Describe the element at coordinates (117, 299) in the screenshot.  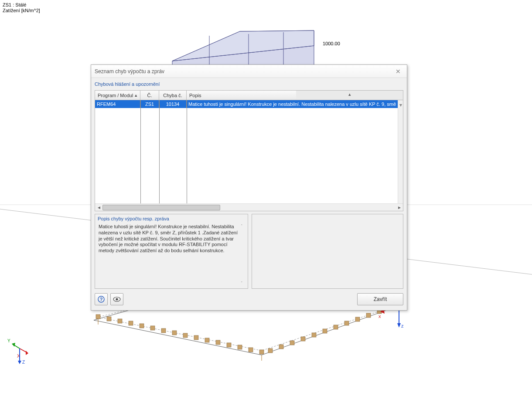
I see `view-button` at that location.